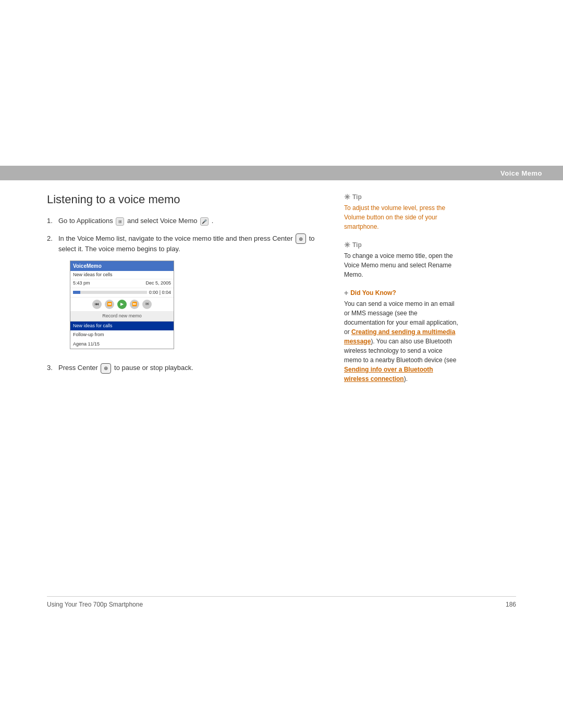 The width and height of the screenshot is (563, 728). Describe the element at coordinates (120, 221) in the screenshot. I see `applications-icon: ⊞` at that location.